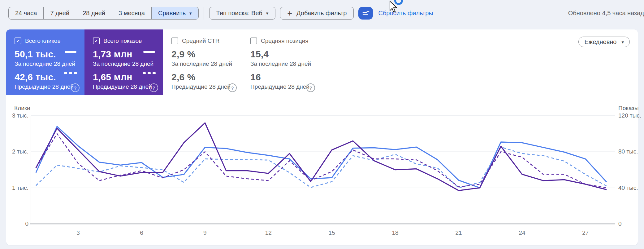 The height and width of the screenshot is (249, 644). What do you see at coordinates (132, 13) in the screenshot?
I see `date-range-4: 3 месяца` at bounding box center [132, 13].